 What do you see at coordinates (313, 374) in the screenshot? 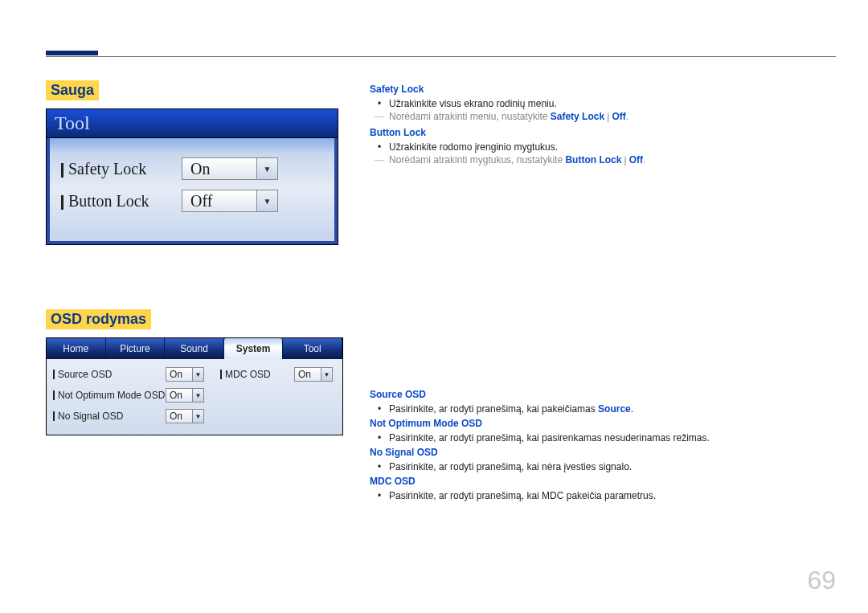
I see `mdc-osd-dropdown: On▼` at bounding box center [313, 374].